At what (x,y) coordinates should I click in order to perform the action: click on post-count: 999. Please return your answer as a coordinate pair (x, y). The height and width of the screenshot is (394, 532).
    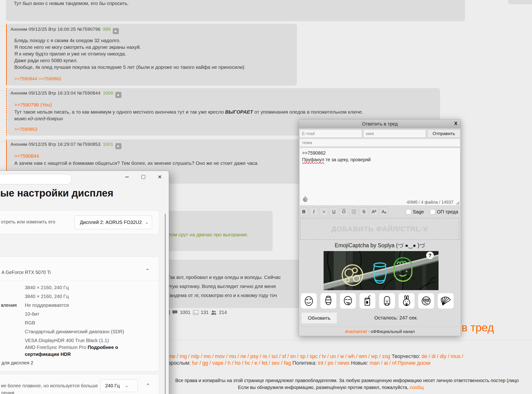
    Looking at the image, I should click on (106, 29).